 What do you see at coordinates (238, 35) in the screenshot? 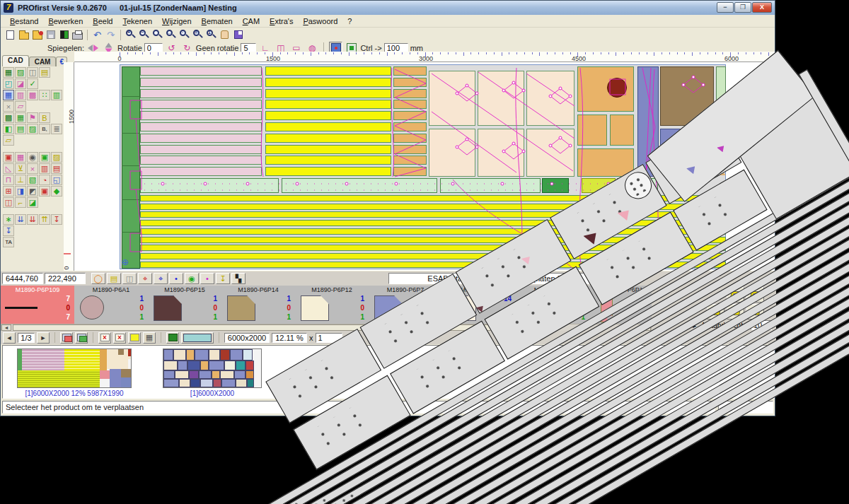
I see `zoom-area-icon` at bounding box center [238, 35].